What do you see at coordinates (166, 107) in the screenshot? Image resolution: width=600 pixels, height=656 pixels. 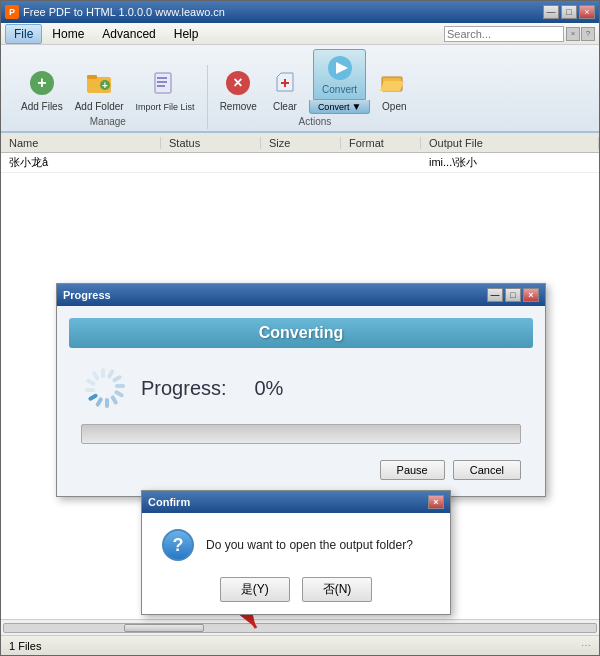 I see `import-file-list-label: Import File List` at bounding box center [166, 107].